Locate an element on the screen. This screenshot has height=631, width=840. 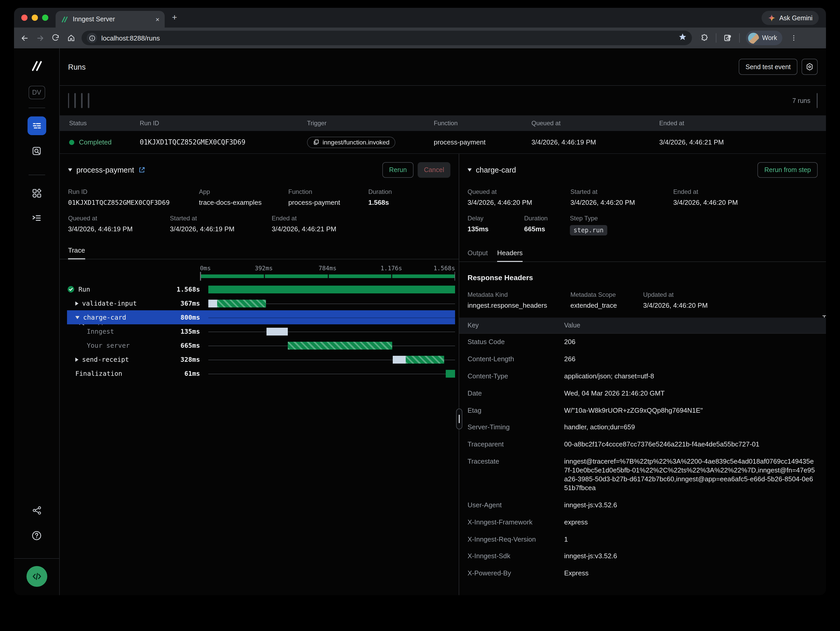
maximize-window-button is located at coordinates (45, 17).